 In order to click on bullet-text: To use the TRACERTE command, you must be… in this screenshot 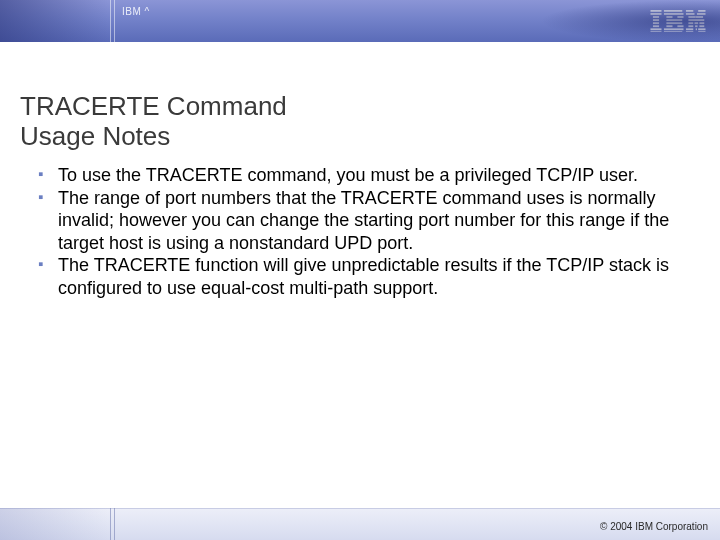, I will do `click(348, 175)`.